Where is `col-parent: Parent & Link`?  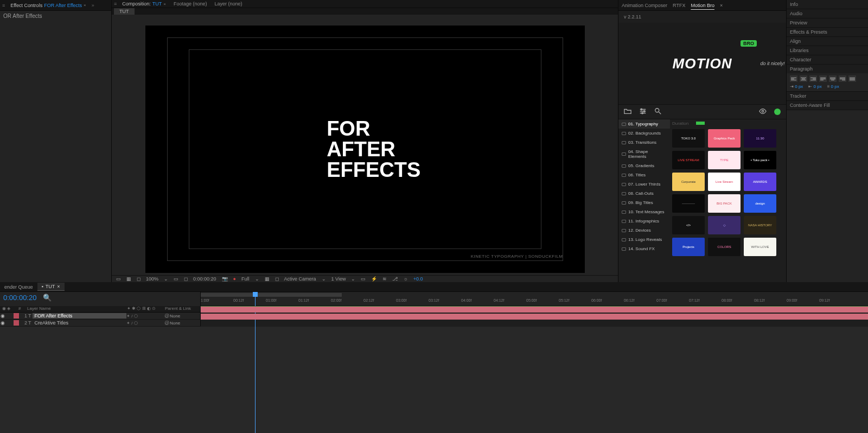 col-parent: Parent & Link is located at coordinates (182, 309).